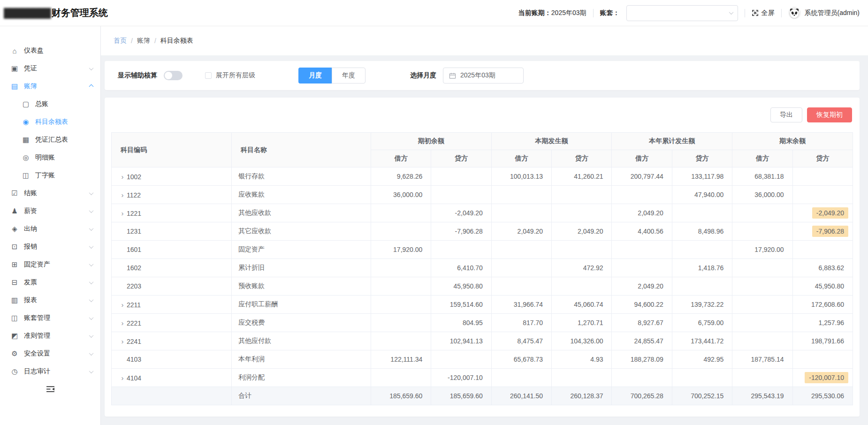 The height and width of the screenshot is (425, 868). What do you see at coordinates (50, 51) in the screenshot?
I see `sidebar-item-home: ⌂仪表盘` at bounding box center [50, 51].